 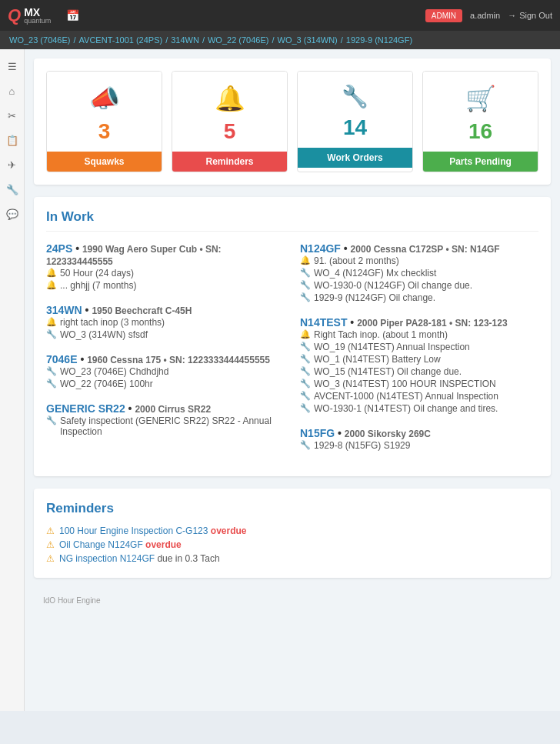 I want to click on sidebar-icon-clipboard: 📋, so click(x=12, y=140).